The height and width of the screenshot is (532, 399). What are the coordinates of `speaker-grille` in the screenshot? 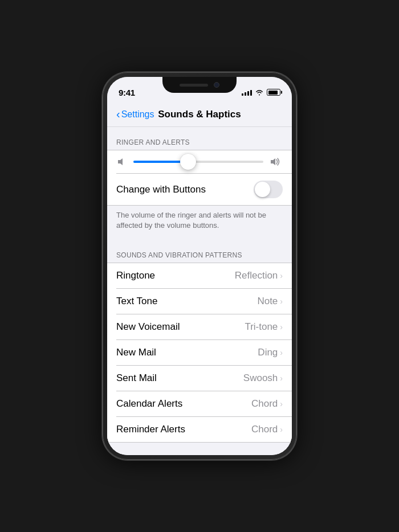 It's located at (194, 85).